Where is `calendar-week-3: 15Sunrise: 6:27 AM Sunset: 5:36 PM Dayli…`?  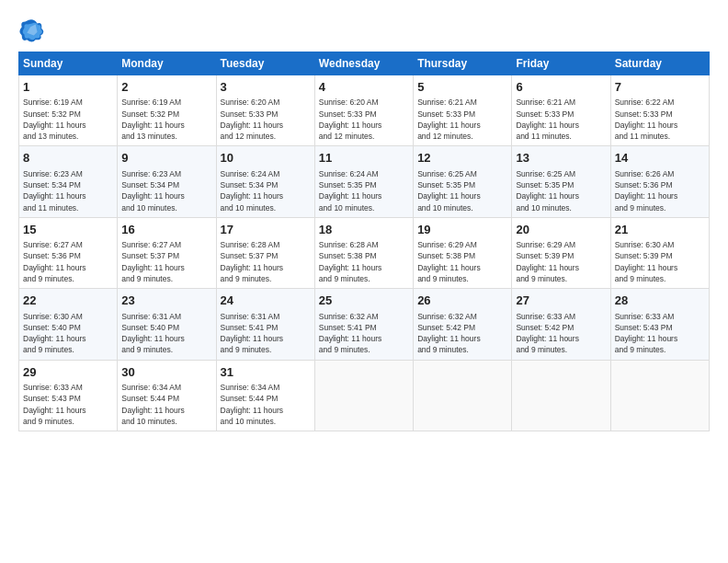 calendar-week-3: 15Sunrise: 6:27 AM Sunset: 5:36 PM Dayli… is located at coordinates (364, 252).